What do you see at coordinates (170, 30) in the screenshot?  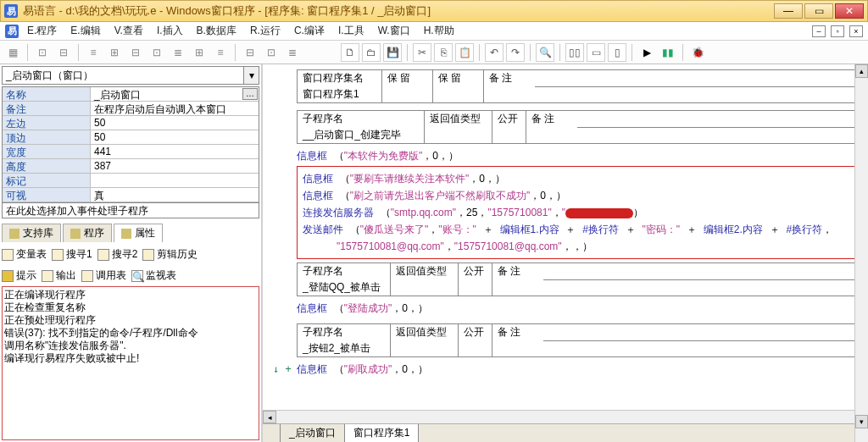 I see `menu-insert: I.插入` at bounding box center [170, 30].